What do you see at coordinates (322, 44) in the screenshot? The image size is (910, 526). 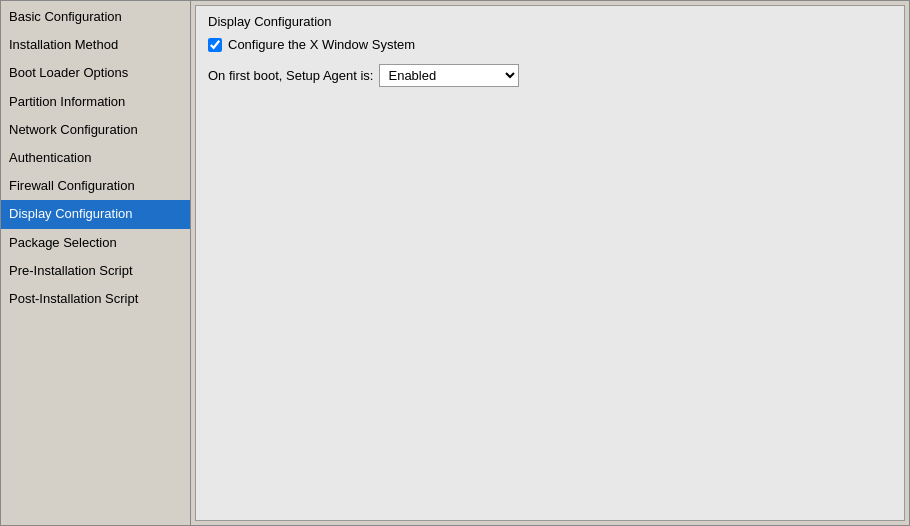 I see `configure-x-label: Configure the X Window System` at bounding box center [322, 44].